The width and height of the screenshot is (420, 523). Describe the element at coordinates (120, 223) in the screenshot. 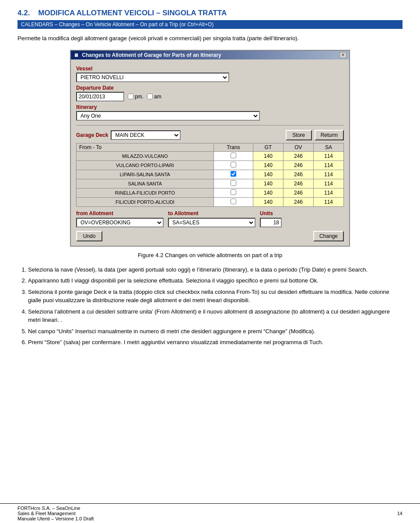

I see `from-allotment-select: OV=OVERBOOKING` at that location.